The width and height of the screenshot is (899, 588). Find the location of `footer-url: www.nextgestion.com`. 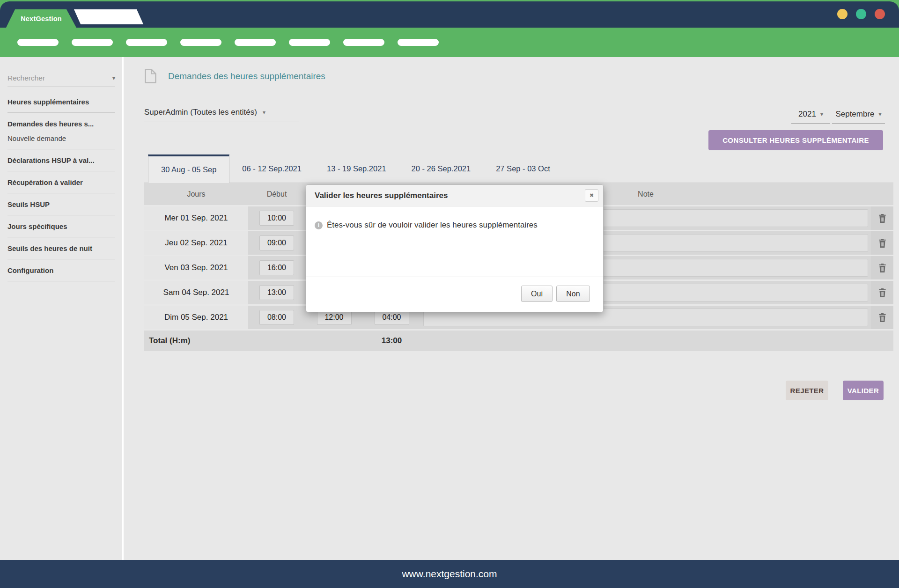

footer-url: www.nextgestion.com is located at coordinates (450, 574).